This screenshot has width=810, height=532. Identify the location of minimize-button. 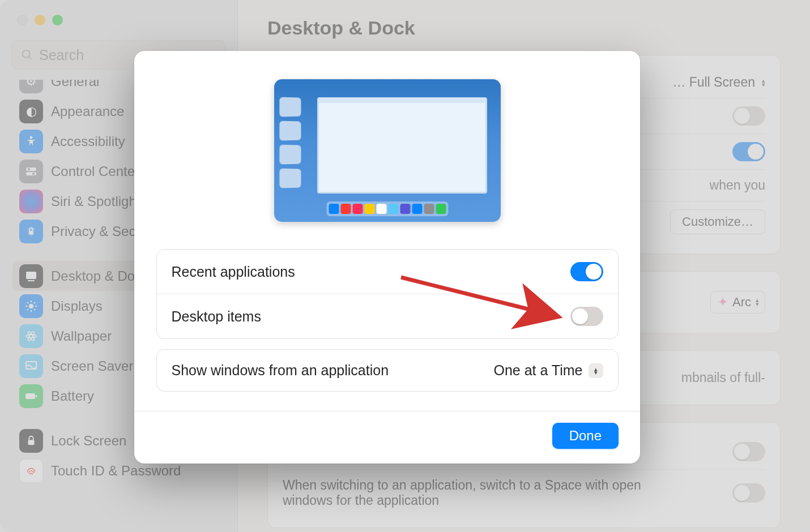
(40, 20).